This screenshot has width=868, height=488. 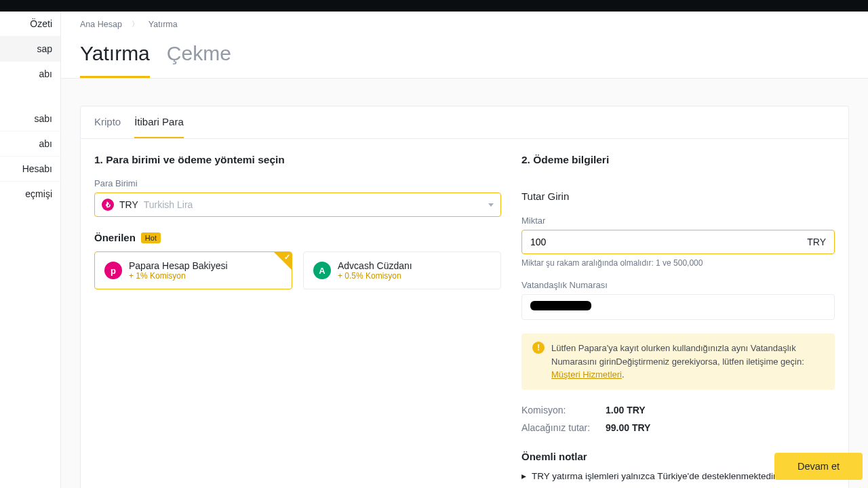 What do you see at coordinates (30, 74) in the screenshot?
I see `sidebar-item-account-2: abı` at bounding box center [30, 74].